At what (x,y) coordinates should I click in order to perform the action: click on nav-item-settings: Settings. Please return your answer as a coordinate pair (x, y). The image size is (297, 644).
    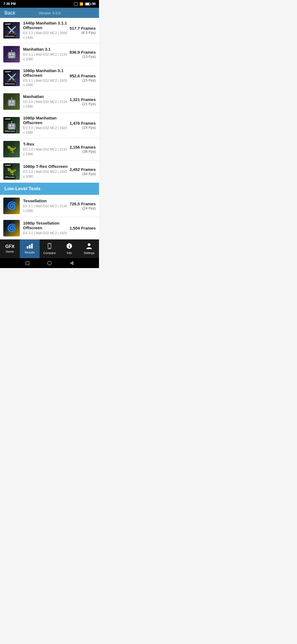
    Looking at the image, I should click on (89, 249).